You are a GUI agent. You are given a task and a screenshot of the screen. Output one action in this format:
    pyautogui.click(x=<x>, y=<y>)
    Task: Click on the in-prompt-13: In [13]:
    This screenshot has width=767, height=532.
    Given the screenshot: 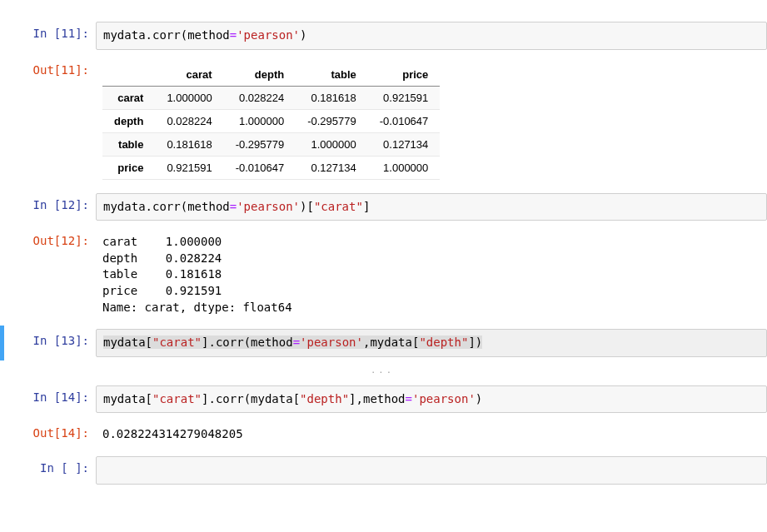 What is the action you would take?
    pyautogui.click(x=50, y=338)
    